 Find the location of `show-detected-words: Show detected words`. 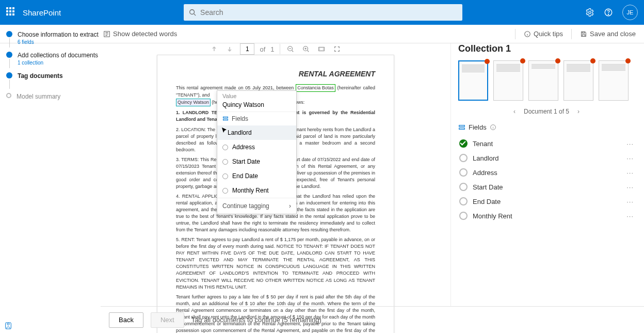

show-detected-words: Show detected words is located at coordinates (140, 34).